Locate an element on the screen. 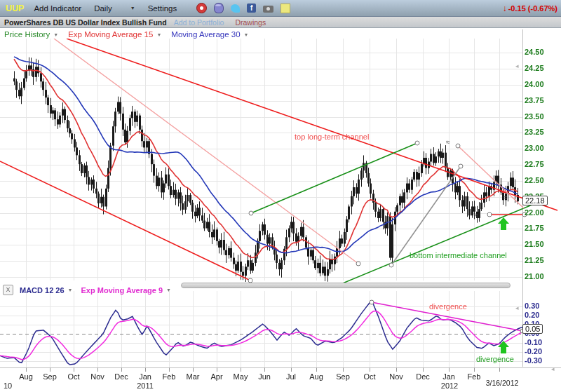 This screenshot has width=561, height=392. price-axis-label: 21.25 is located at coordinates (534, 260).